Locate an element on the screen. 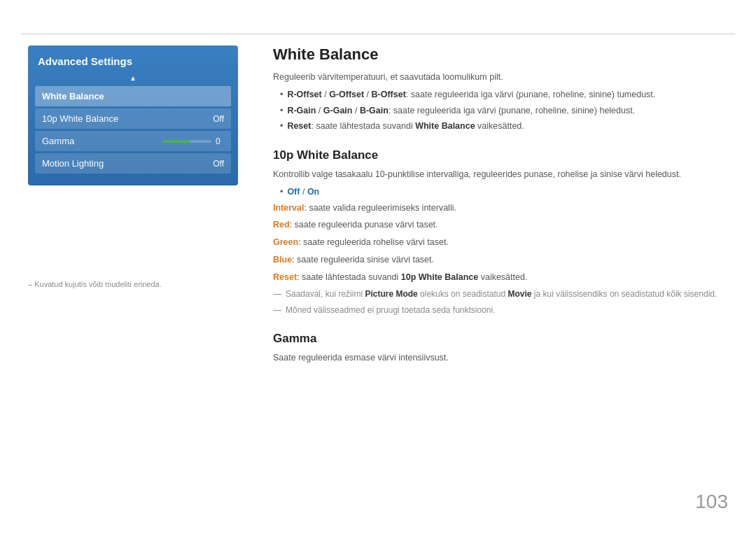 The image size is (756, 534). advanced-settings-box: Advanced Settings ▲ White Balance 10p Wh… is located at coordinates (133, 115).